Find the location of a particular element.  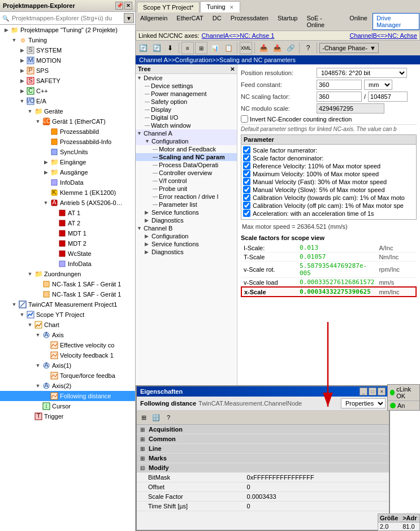

config-tree-scaling: — Scaling and NC param is located at coordinates (187, 157).